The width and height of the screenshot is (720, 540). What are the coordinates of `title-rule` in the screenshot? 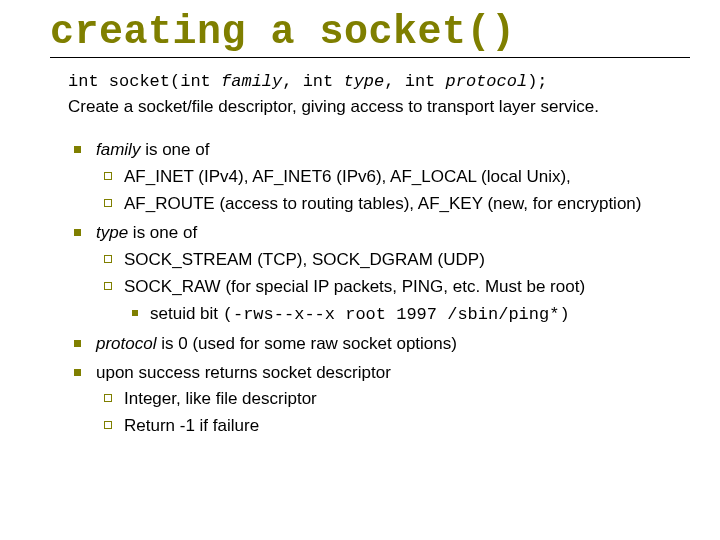 It's located at (370, 58).